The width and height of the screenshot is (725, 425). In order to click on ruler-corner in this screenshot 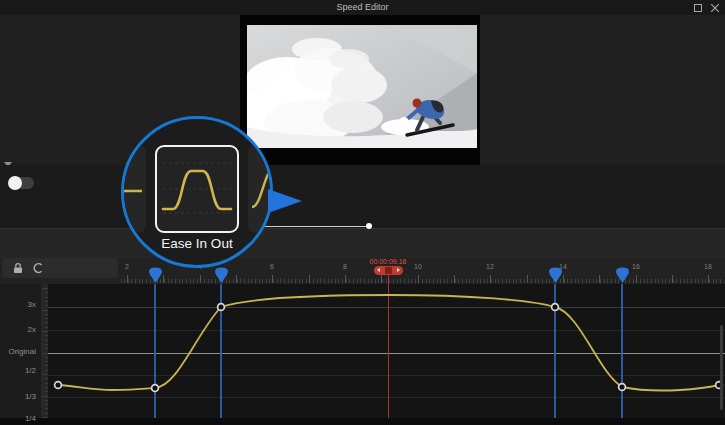, I will do `click(60, 268)`.